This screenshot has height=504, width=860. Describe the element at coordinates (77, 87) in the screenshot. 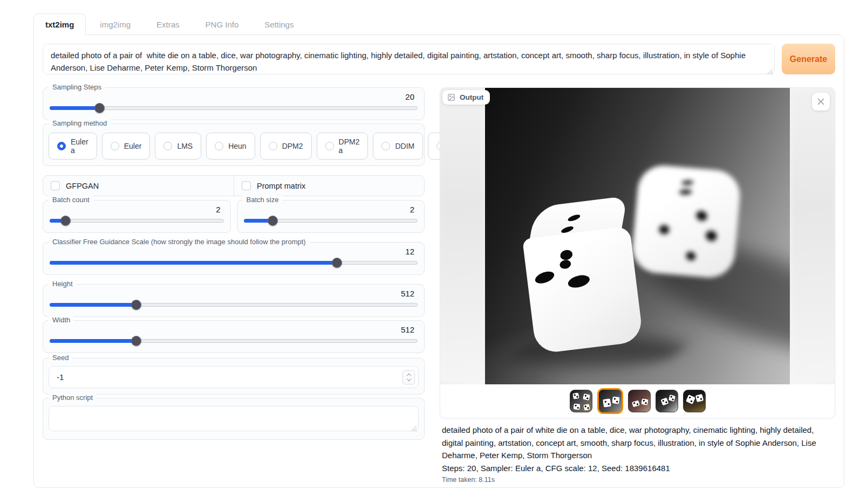

I see `sampling-steps-label: Sampling Steps` at that location.